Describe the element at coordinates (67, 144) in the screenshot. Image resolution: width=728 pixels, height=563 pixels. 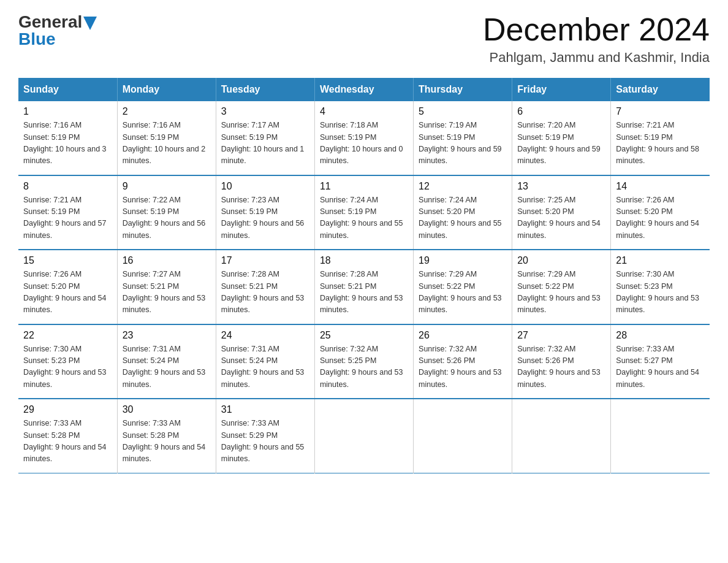
I see `day-info: Sunrise: 7:16 AMSunset: 5:19 PMDaylight:…` at that location.